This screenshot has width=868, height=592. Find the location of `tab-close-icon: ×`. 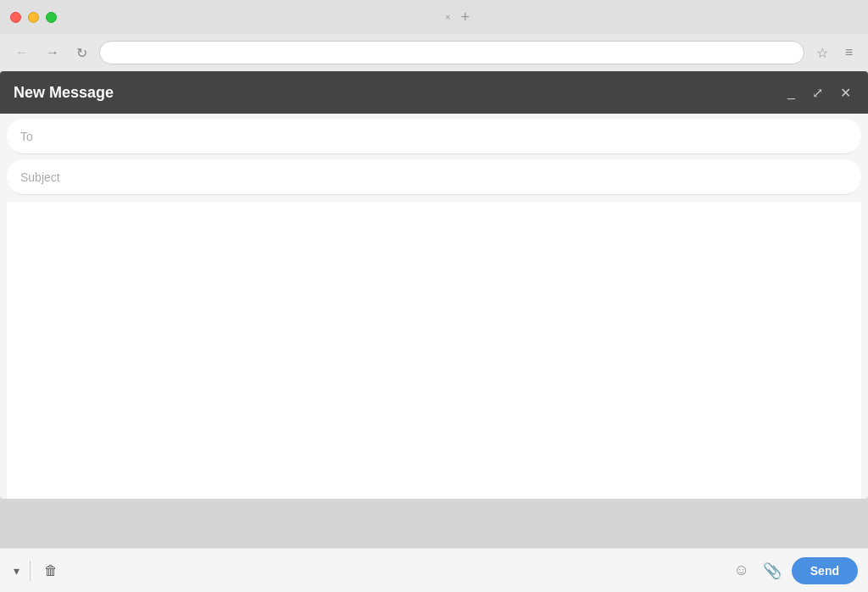

tab-close-icon: × is located at coordinates (448, 17).